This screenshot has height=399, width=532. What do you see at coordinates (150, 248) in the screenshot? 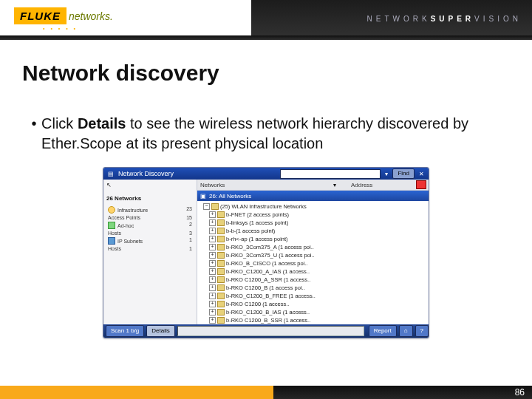
I see `summary-row: Hosts1` at bounding box center [150, 248].